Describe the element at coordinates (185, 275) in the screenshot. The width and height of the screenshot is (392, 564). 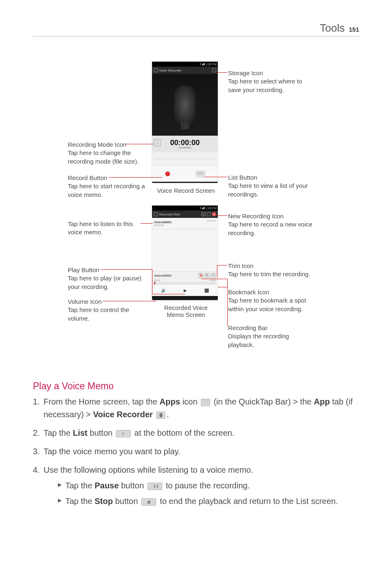
I see `playback-header: Voice00001 🔖 ✎ ✂` at that location.